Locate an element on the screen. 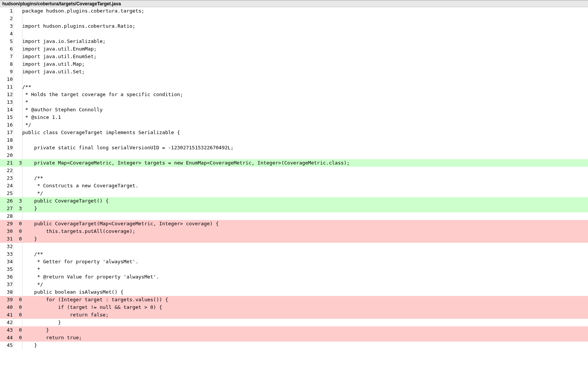  code-content: public boolean isAlwaysMet() { is located at coordinates (305, 292).